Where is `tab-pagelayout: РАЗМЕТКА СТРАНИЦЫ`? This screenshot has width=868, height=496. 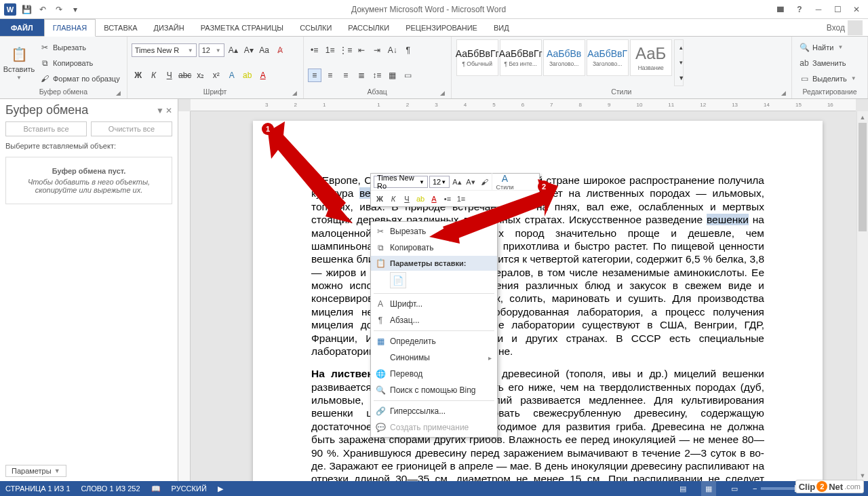
tab-pagelayout: РАЗМЕТКА СТРАНИЦЫ is located at coordinates (242, 27).